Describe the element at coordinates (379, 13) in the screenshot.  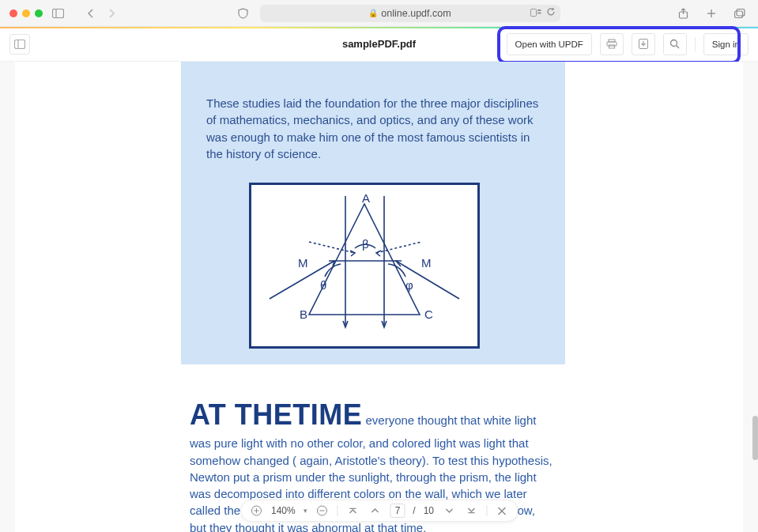
I see `browser-toolbar: 🔒 online.updf.com` at that location.